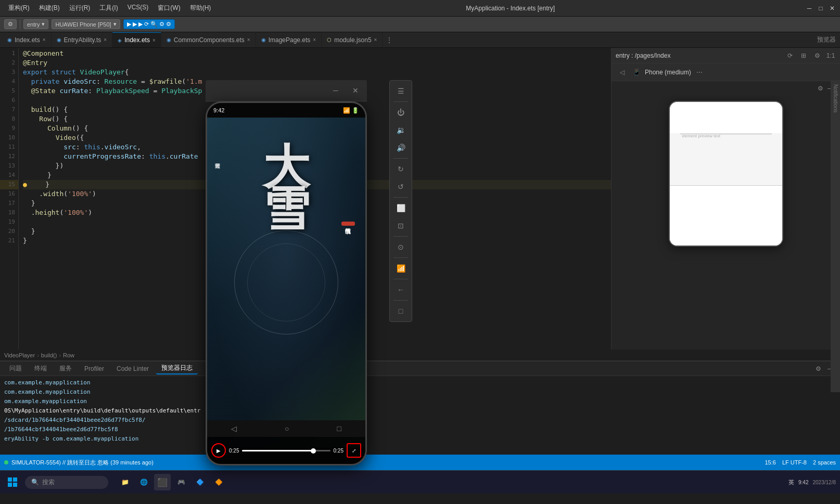 The width and height of the screenshot is (840, 504). I want to click on square-icon: □, so click(401, 311).